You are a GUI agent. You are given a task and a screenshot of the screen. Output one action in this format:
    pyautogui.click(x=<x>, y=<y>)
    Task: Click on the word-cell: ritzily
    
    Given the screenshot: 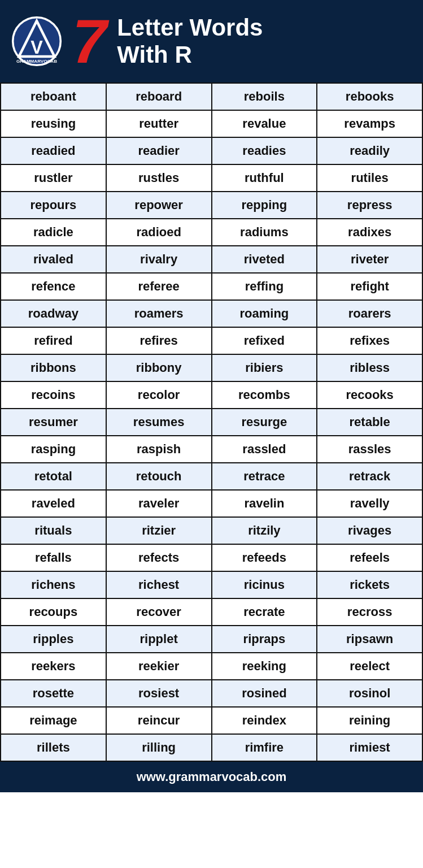 What is the action you would take?
    pyautogui.click(x=264, y=531)
    